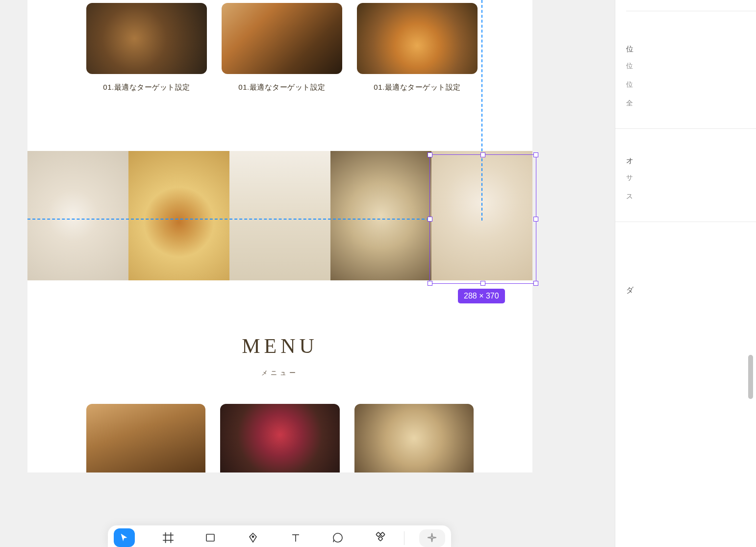 This screenshot has width=756, height=547. I want to click on resize-handle-bottom-right, so click(536, 283).